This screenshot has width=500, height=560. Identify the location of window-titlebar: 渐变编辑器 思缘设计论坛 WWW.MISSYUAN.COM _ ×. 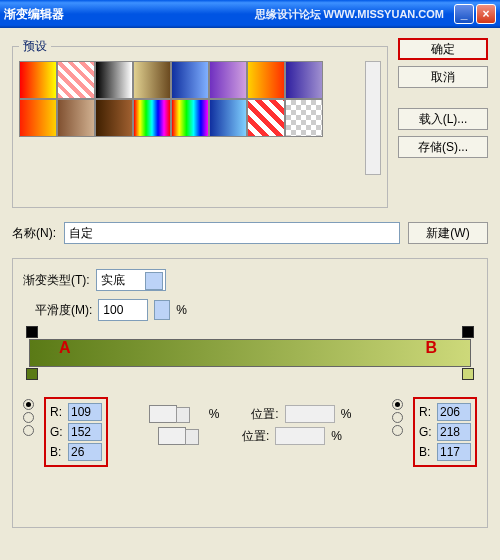
(250, 14).